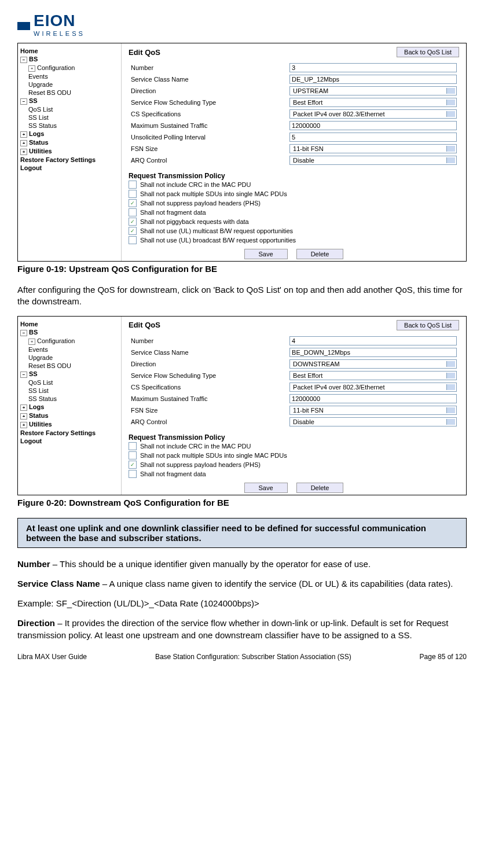 This screenshot has height=868, width=484. Describe the element at coordinates (254, 657) in the screenshot. I see `footer-center: Base Station Configuration: Subscriber S…` at that location.